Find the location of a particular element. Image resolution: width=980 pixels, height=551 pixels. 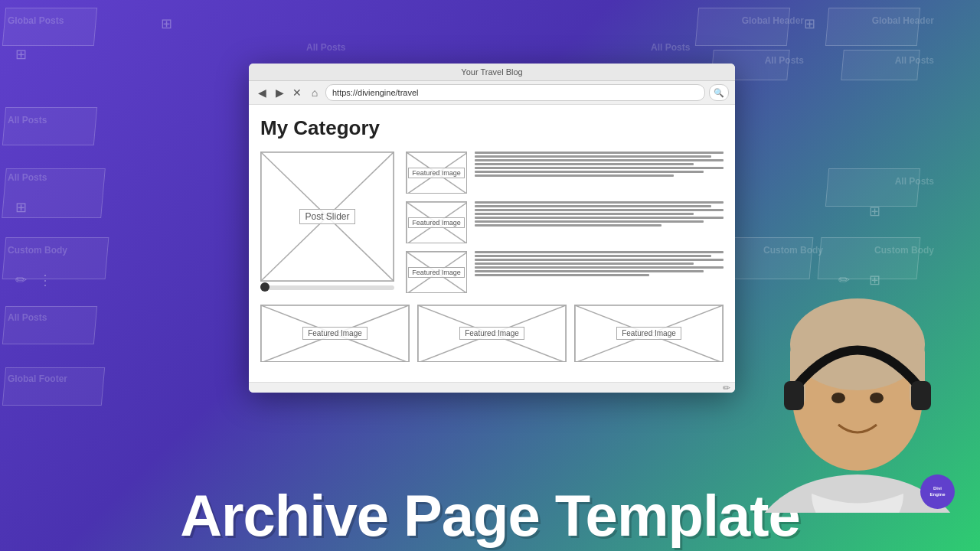

browser-title: Your Travel Blog is located at coordinates (492, 72).